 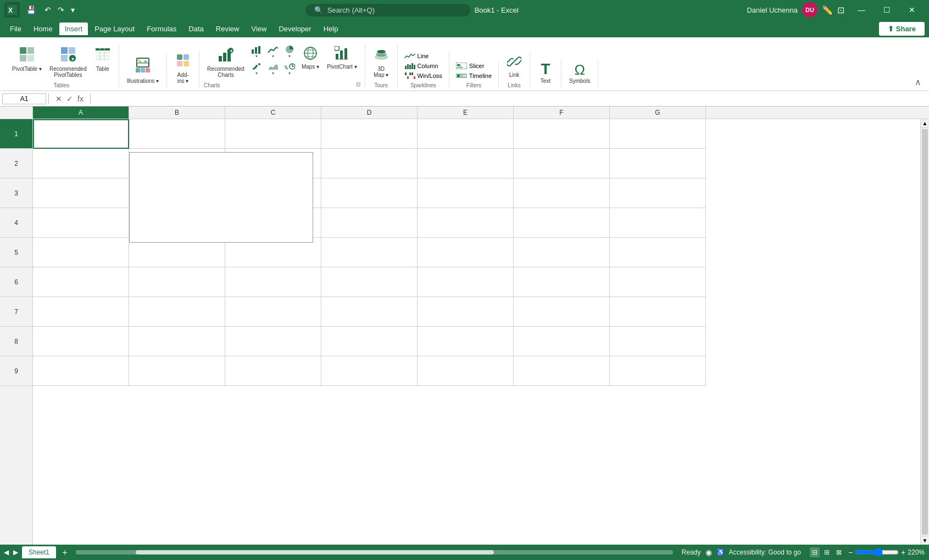 What do you see at coordinates (546, 72) in the screenshot?
I see `text-button: T Text` at bounding box center [546, 72].